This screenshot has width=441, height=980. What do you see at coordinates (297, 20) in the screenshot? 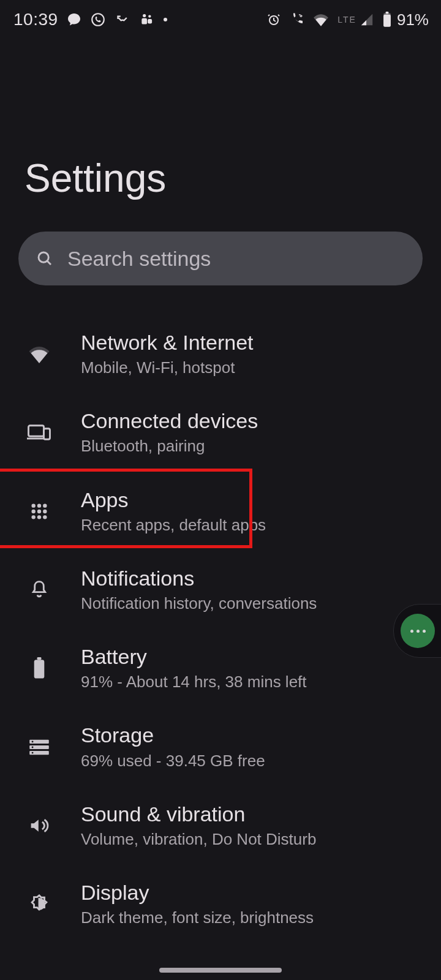
I see `wifi-calling-icon` at bounding box center [297, 20].